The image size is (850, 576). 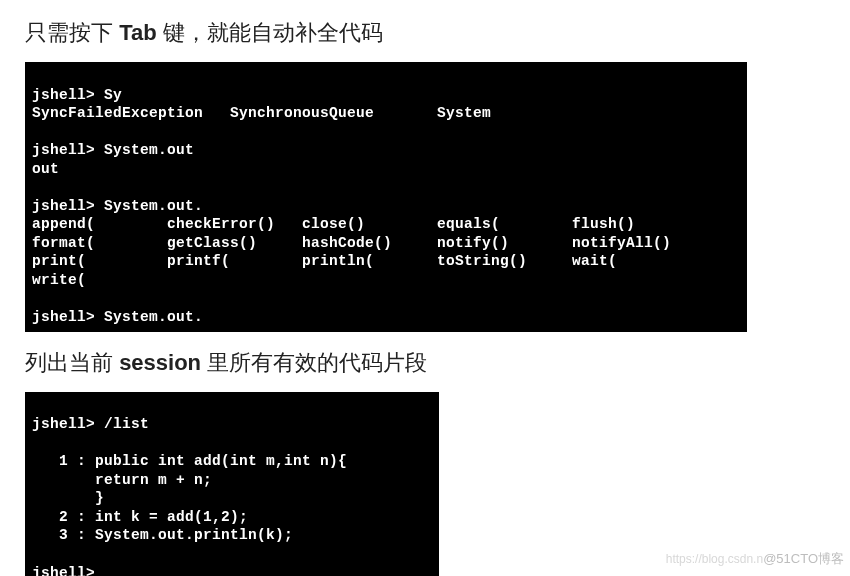 I want to click on term-line: jshell> System.out, so click(x=113, y=150).